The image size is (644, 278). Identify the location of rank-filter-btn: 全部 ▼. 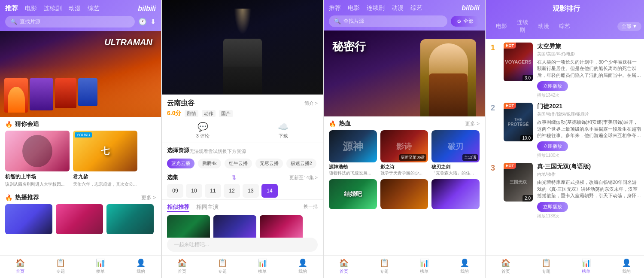
(629, 27).